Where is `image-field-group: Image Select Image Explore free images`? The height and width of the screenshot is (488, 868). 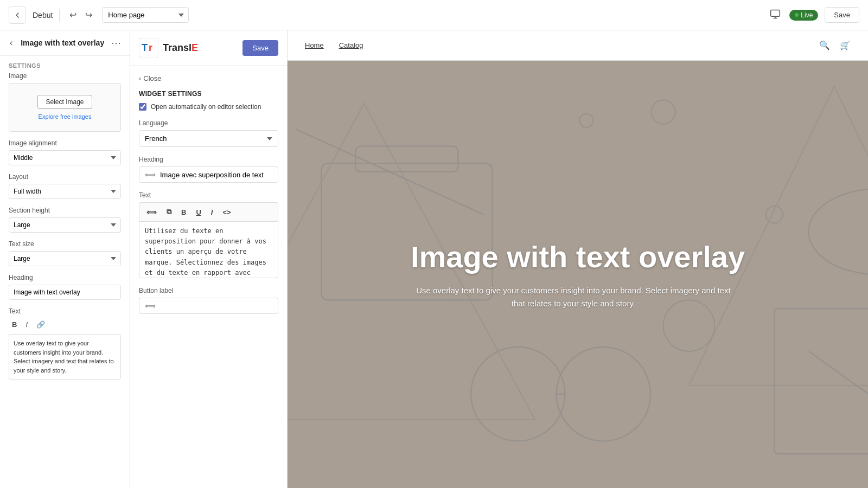
image-field-group: Image Select Image Explore free images is located at coordinates (65, 102).